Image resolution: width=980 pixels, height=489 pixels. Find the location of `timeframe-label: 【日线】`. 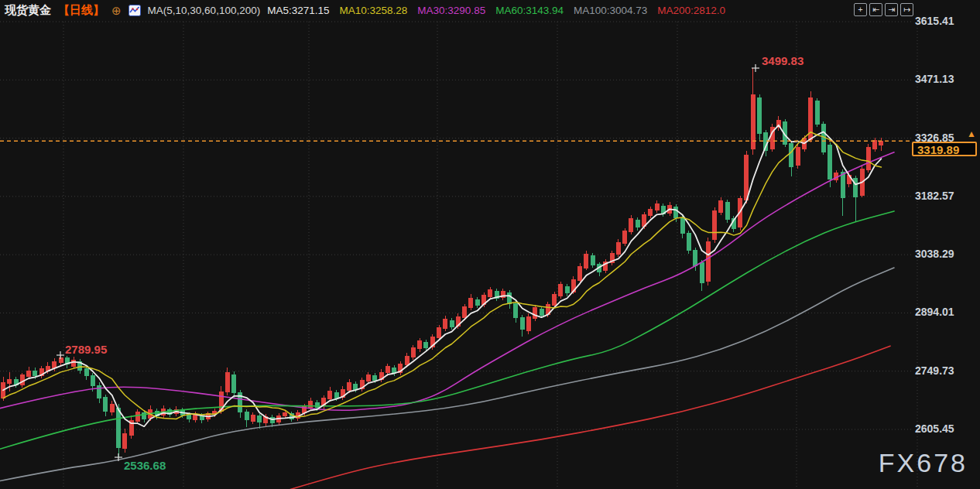

timeframe-label: 【日线】 is located at coordinates (81, 11).